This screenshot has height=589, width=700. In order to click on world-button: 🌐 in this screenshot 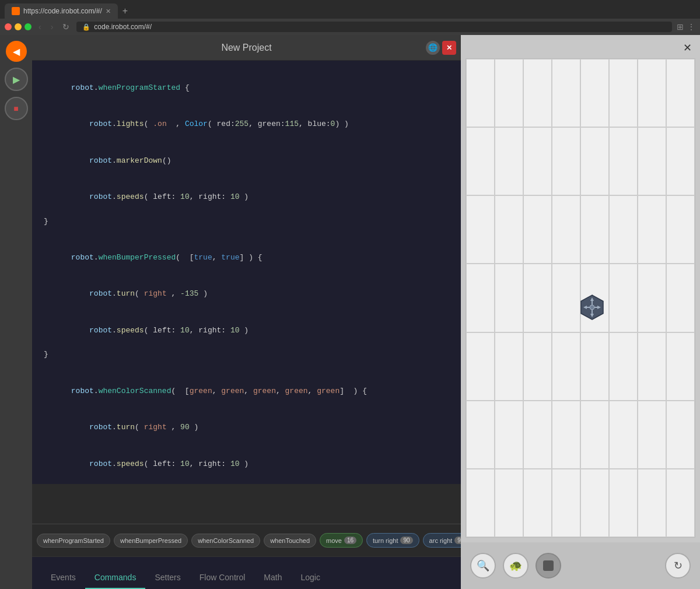, I will do `click(433, 48)`.